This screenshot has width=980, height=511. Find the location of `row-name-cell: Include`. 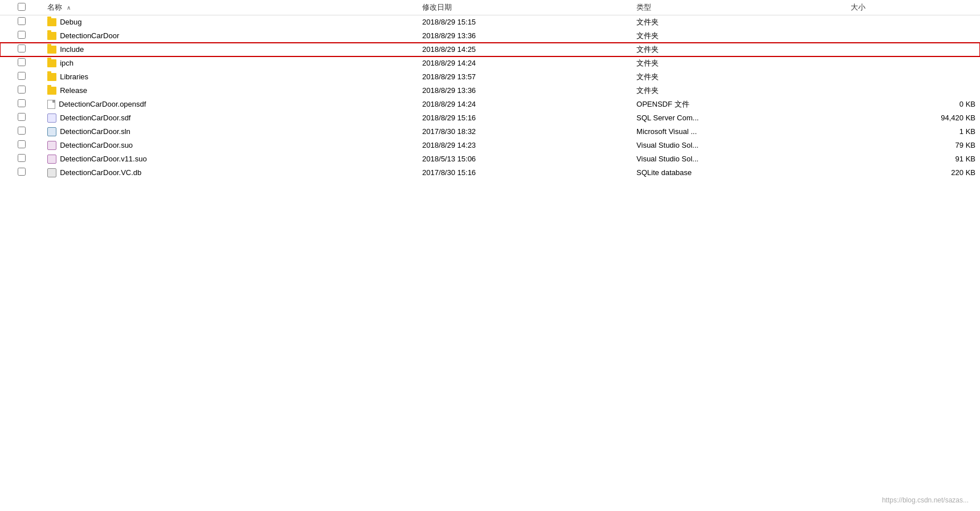

row-name-cell: Include is located at coordinates (230, 50).